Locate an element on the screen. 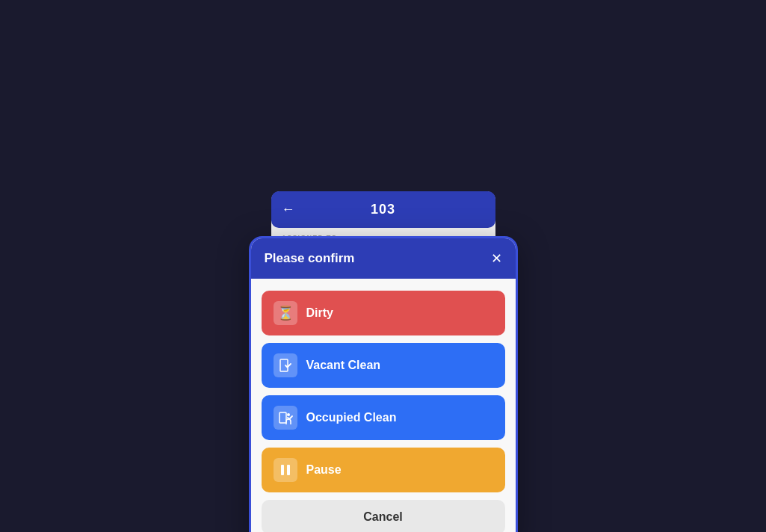  door-check-icon is located at coordinates (285, 365).